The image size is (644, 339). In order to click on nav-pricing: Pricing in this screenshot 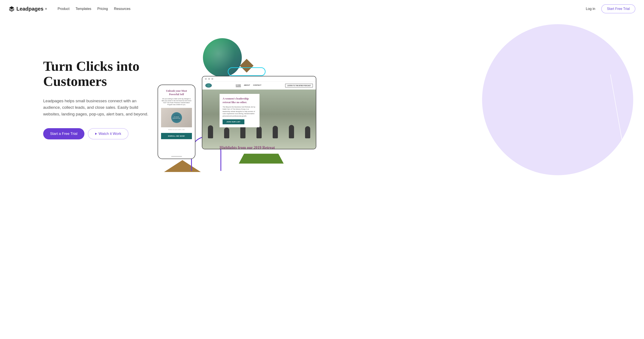, I will do `click(102, 9)`.